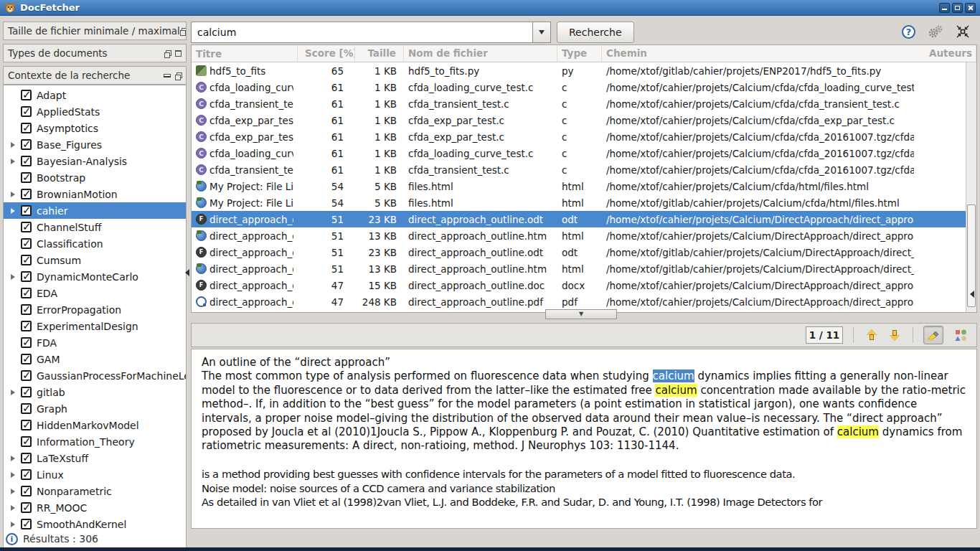 The width and height of the screenshot is (980, 551). Describe the element at coordinates (95, 178) in the screenshot. I see `tree-item: Bootstrap` at that location.